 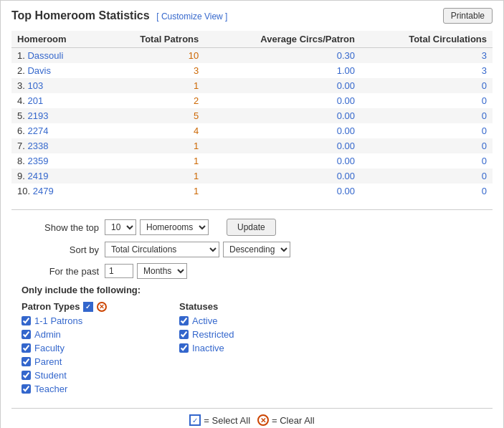 I want to click on patron-type-label: Admin, so click(x=47, y=334).